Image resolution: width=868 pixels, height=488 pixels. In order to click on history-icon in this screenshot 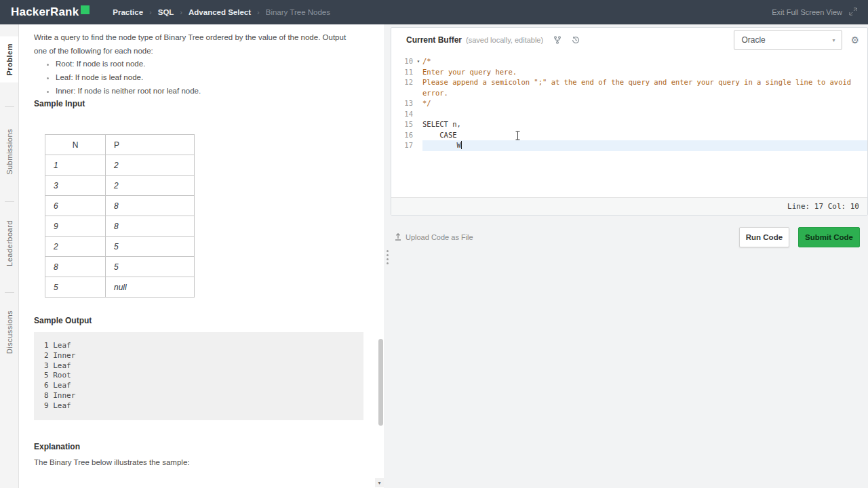, I will do `click(576, 40)`.